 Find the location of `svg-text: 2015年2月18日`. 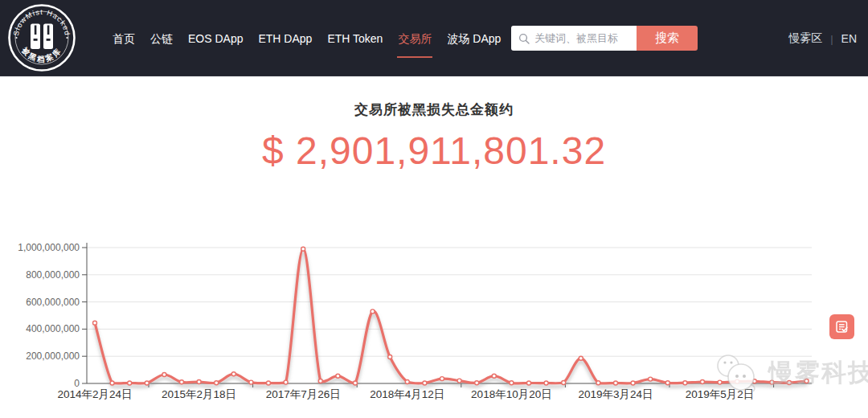

svg-text: 2015年2月18日 is located at coordinates (199, 394).